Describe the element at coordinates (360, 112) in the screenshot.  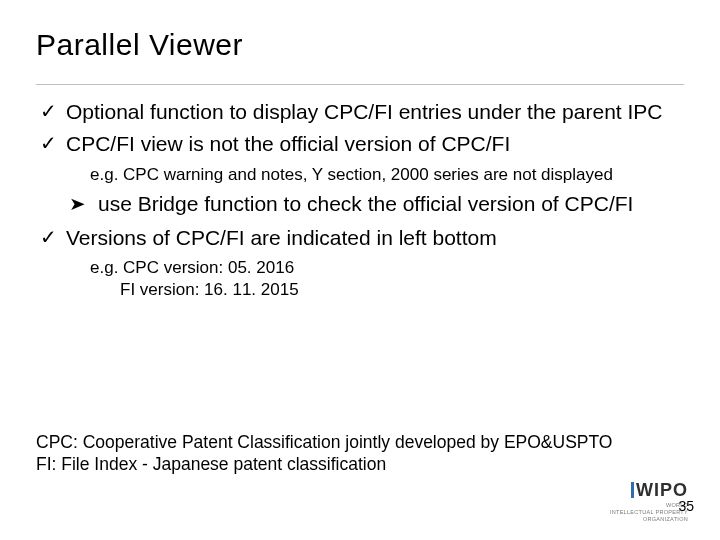
I see `bullet-item: Optional function to display CPC/FI entr…` at that location.